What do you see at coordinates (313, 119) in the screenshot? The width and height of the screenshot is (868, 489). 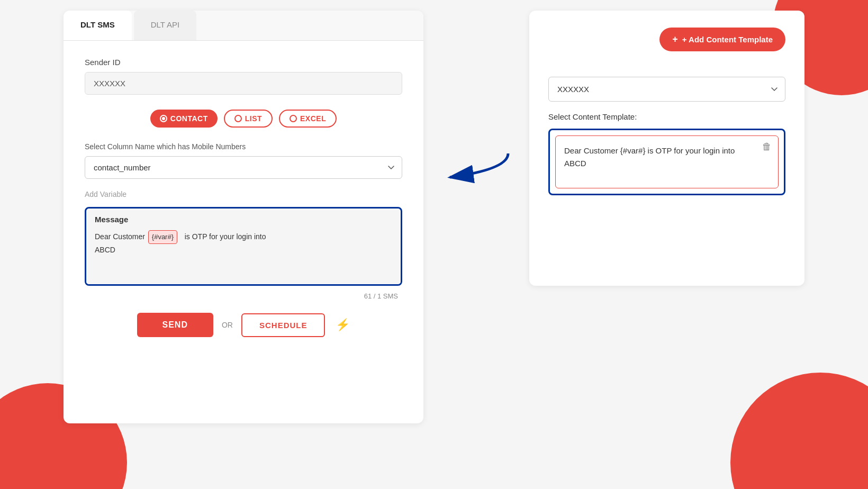 I see `radio-excel-label: EXCEL` at bounding box center [313, 119].